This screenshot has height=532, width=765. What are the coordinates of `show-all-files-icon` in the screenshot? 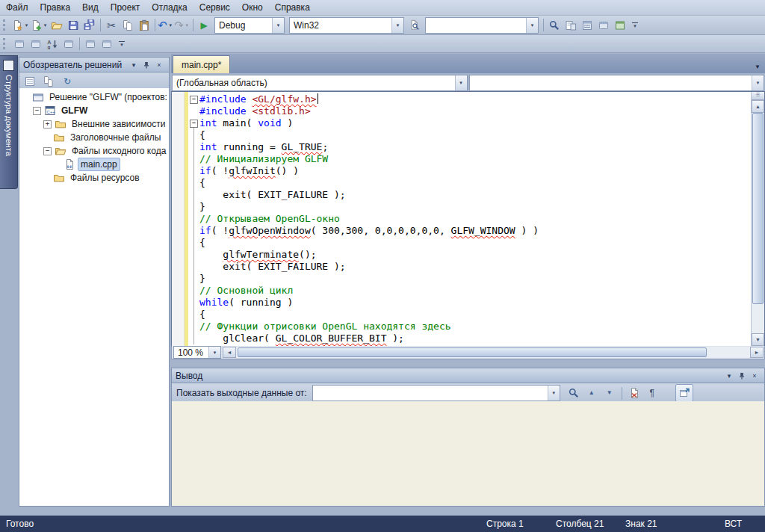 It's located at (49, 81).